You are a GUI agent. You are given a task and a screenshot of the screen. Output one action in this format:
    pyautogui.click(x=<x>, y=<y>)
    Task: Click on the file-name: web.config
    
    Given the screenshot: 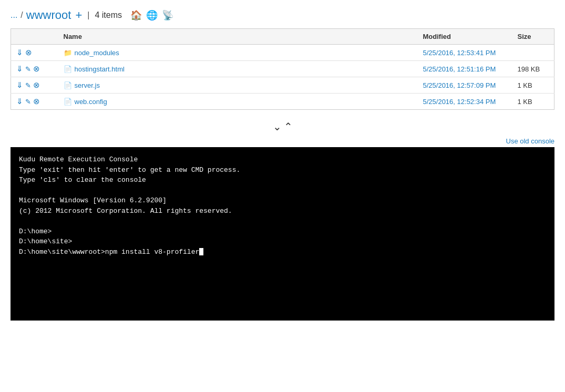 What is the action you would take?
    pyautogui.click(x=91, y=102)
    